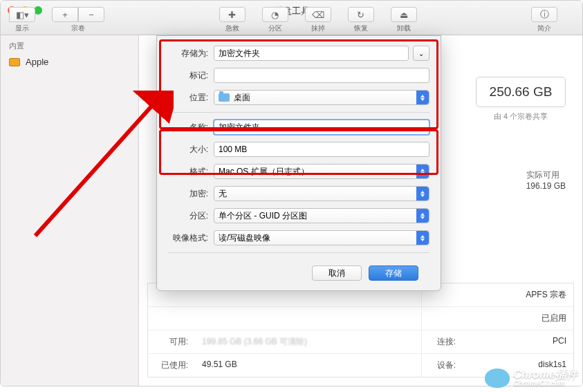 This screenshot has height=392, width=583. Describe the element at coordinates (292, 20) in the screenshot. I see `toolbar: ◧▾ 显示 + − 宗卷 ✚ 急救 ◔ 分区 ⌫ 抹` at that location.